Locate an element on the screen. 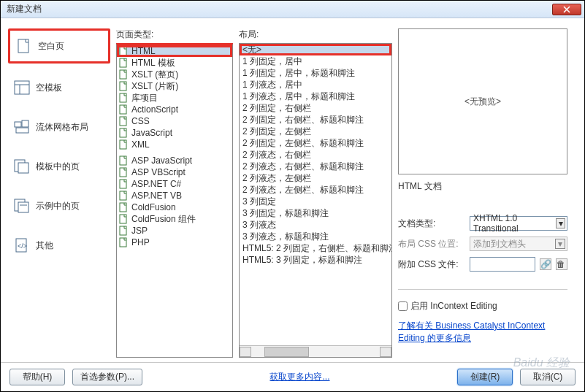  layout-item: 3 列液态，标题和脚注 is located at coordinates (316, 237).